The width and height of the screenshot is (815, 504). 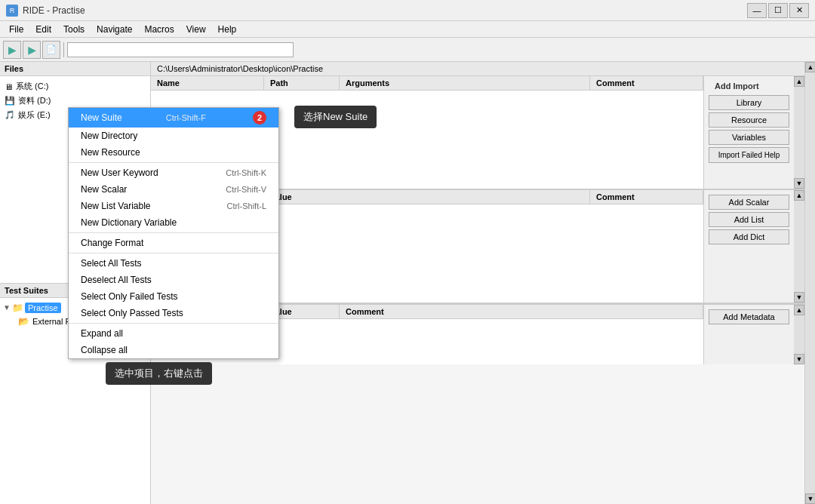 What do you see at coordinates (749, 120) in the screenshot?
I see `resource-button: Resource` at bounding box center [749, 120].